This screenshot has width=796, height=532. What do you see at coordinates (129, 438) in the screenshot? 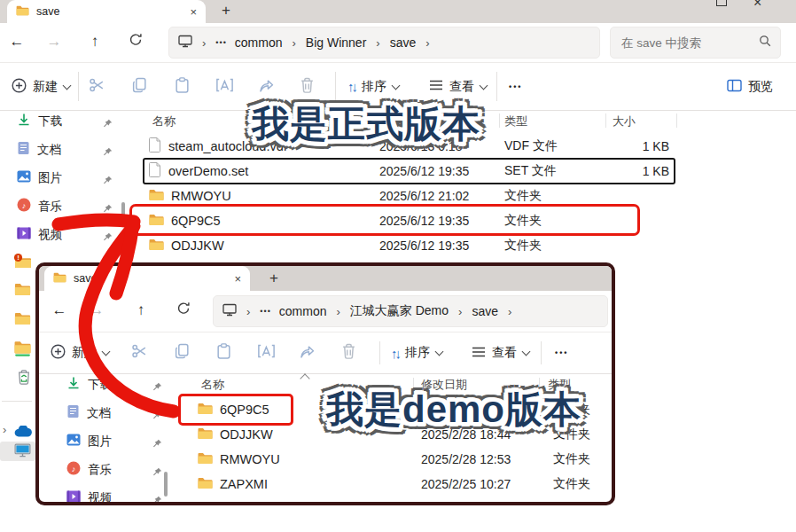
I see `demo-sidebar: 下载文档图片♪音乐视频` at bounding box center [129, 438].